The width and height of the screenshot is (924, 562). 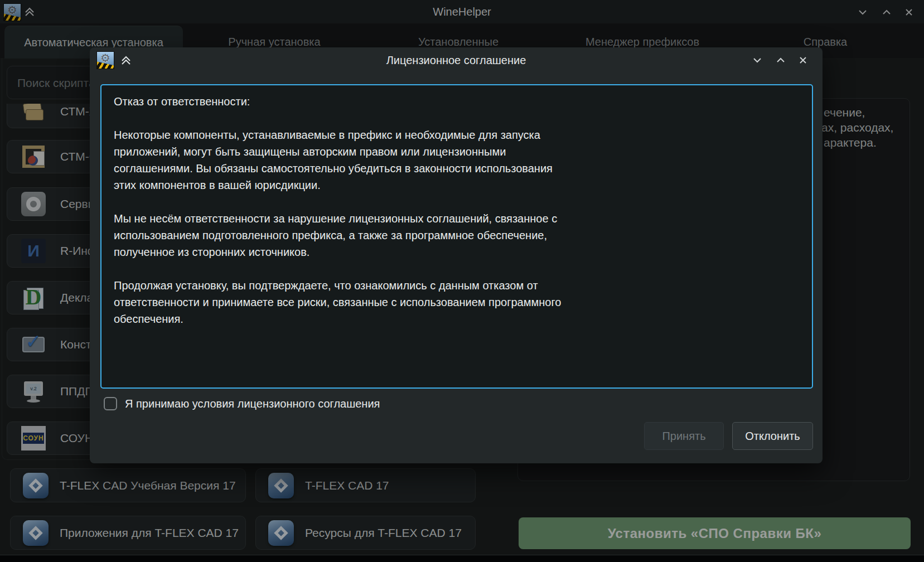 I want to click on minimize-icon, so click(x=757, y=60).